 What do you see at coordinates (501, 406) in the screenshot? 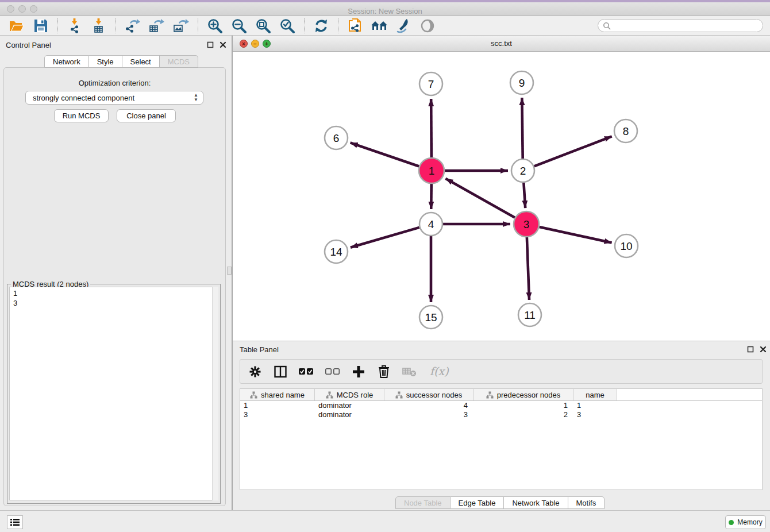
I see `table-row: 1dominator411` at bounding box center [501, 406].